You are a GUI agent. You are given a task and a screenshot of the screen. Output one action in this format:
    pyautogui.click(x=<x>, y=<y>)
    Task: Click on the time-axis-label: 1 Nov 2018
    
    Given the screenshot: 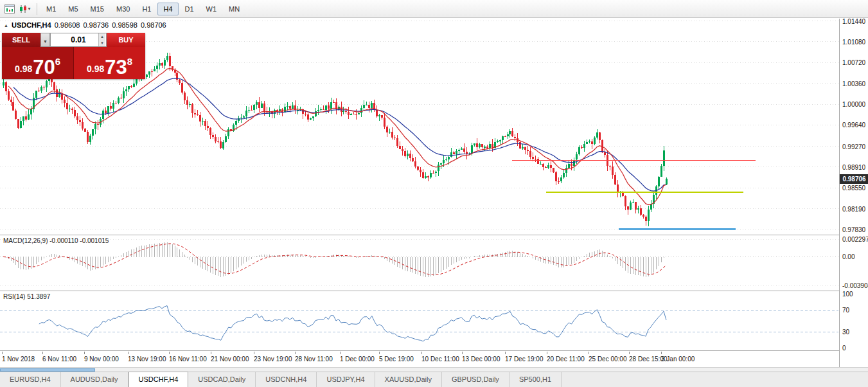 What is the action you would take?
    pyautogui.click(x=18, y=359)
    